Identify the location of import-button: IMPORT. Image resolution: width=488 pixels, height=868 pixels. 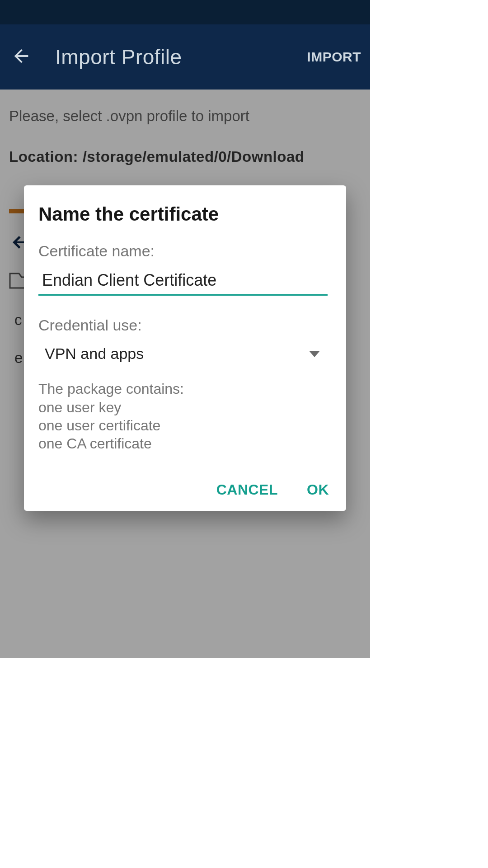
(334, 57).